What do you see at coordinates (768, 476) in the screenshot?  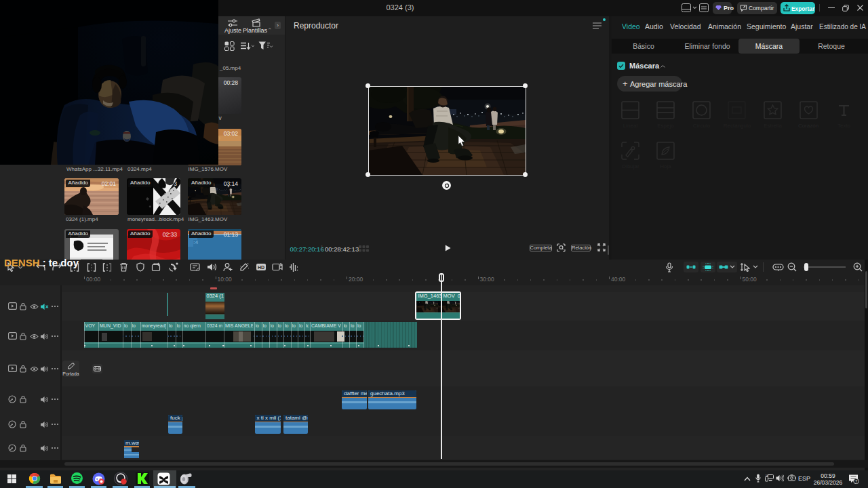 I see `svg-text: 5G` at bounding box center [768, 476].